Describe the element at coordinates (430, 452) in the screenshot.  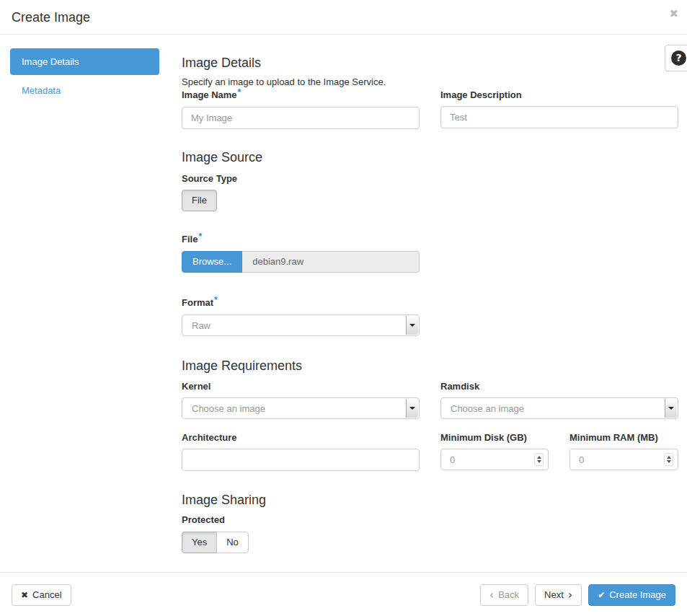
I see `architecture-minimums-row: Architecture Minimum Disk (GB) Minimum R…` at that location.